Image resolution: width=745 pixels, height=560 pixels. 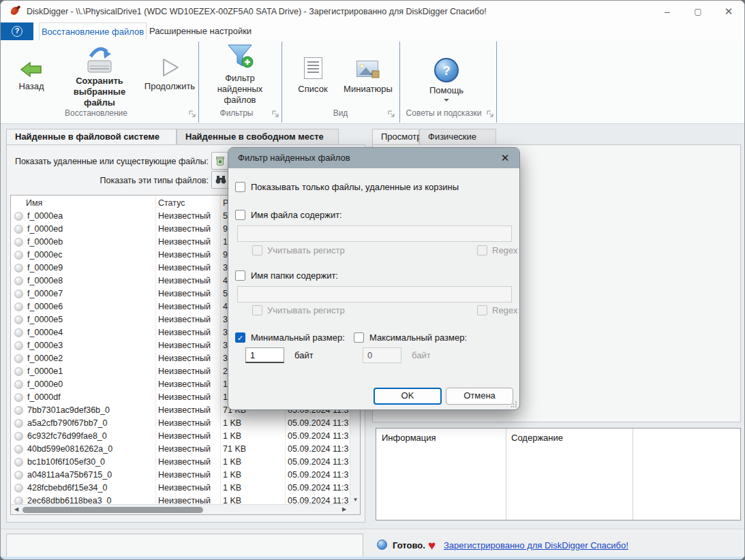 What do you see at coordinates (240, 275) in the screenshot?
I see `foldername-contains-checkbox` at bounding box center [240, 275].